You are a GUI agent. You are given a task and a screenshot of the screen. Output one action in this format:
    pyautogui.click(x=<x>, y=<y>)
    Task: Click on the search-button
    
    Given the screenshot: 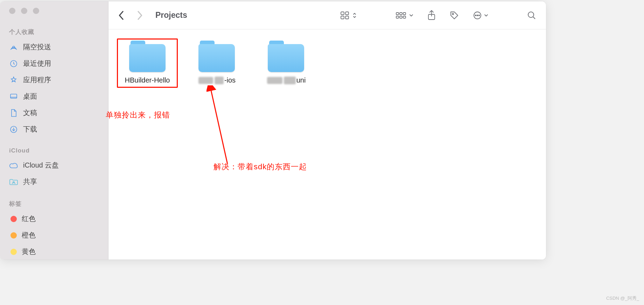 What is the action you would take?
    pyautogui.click(x=532, y=15)
    